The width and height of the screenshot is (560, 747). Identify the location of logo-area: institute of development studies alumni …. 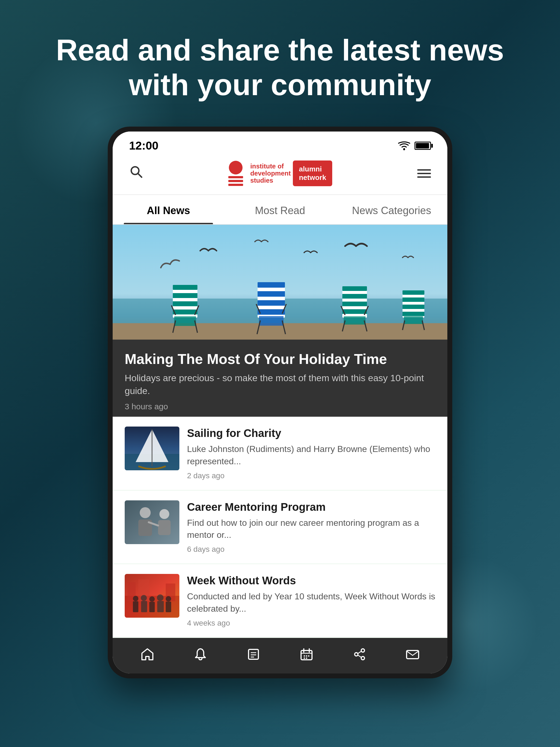
(280, 173).